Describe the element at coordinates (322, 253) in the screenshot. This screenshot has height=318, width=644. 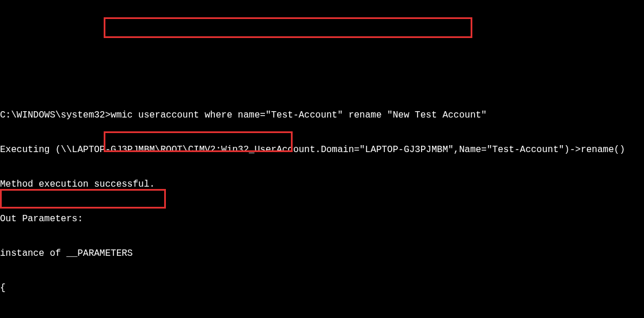
I see `output-instance: instance of __PARAMETERS` at that location.